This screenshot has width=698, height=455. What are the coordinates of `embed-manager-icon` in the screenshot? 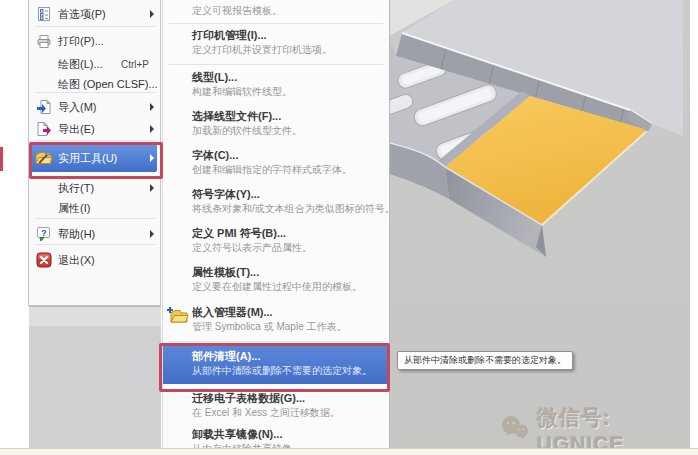 It's located at (178, 316).